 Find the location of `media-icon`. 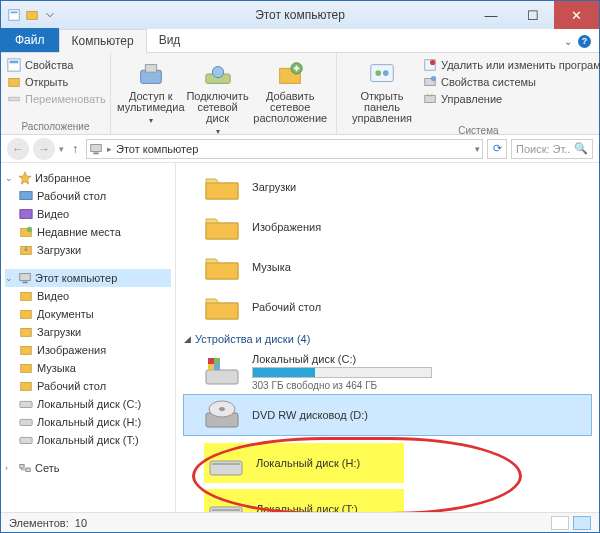

media-icon is located at coordinates (151, 74).